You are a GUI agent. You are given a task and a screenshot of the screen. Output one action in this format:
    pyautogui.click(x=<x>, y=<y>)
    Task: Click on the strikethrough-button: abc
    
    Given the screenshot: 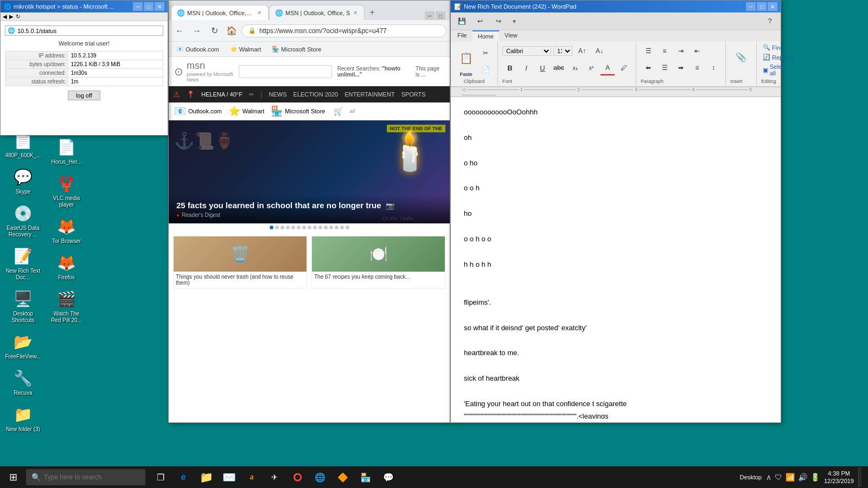 What is the action you would take?
    pyautogui.click(x=559, y=68)
    